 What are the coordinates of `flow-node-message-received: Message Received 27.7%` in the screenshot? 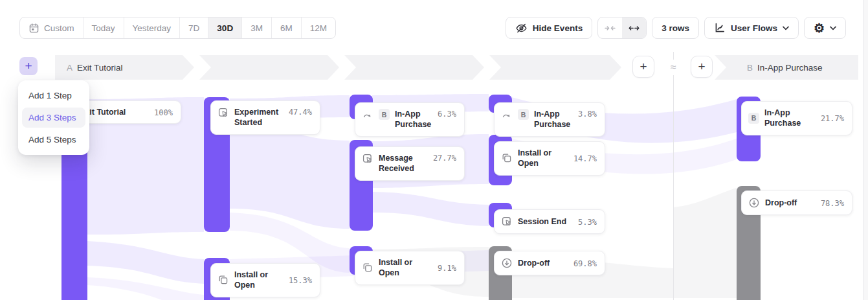 It's located at (410, 163).